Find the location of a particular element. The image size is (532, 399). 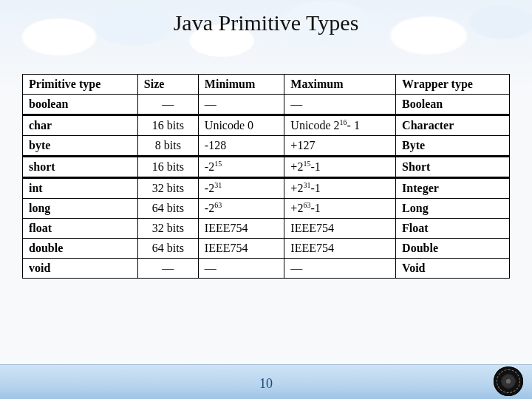

page-number: 10 is located at coordinates (266, 384).